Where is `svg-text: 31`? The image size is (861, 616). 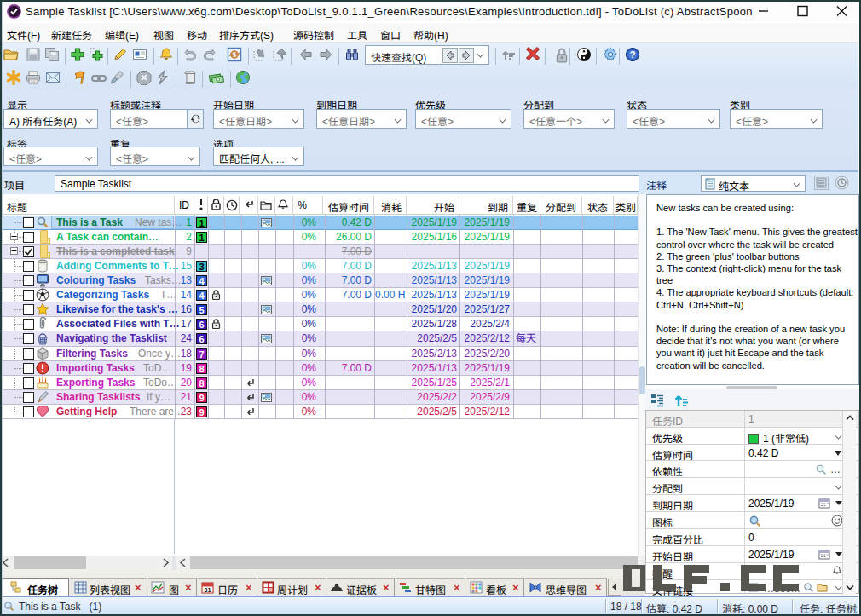
svg-text: 31 is located at coordinates (207, 590).